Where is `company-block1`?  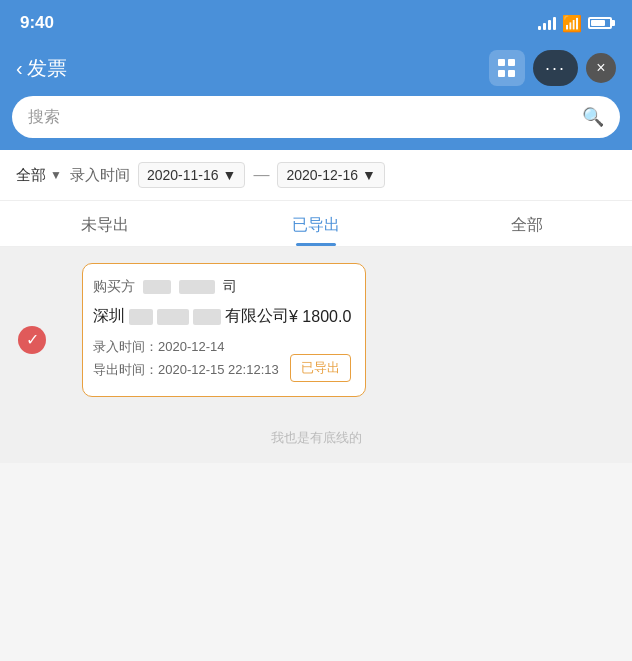 company-block1 is located at coordinates (141, 317).